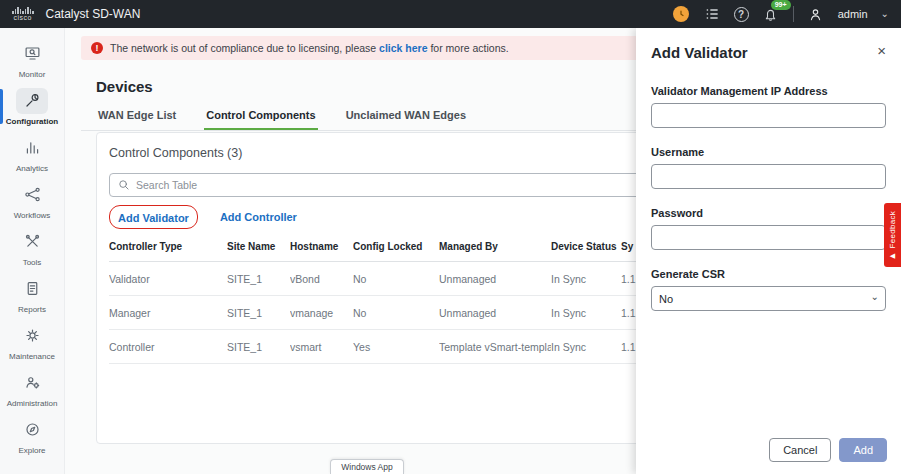 The height and width of the screenshot is (474, 901). Describe the element at coordinates (32, 251) in the screenshot. I see `left-nav-sidebar: Monitor Configuration Analytics Workflow…` at that location.